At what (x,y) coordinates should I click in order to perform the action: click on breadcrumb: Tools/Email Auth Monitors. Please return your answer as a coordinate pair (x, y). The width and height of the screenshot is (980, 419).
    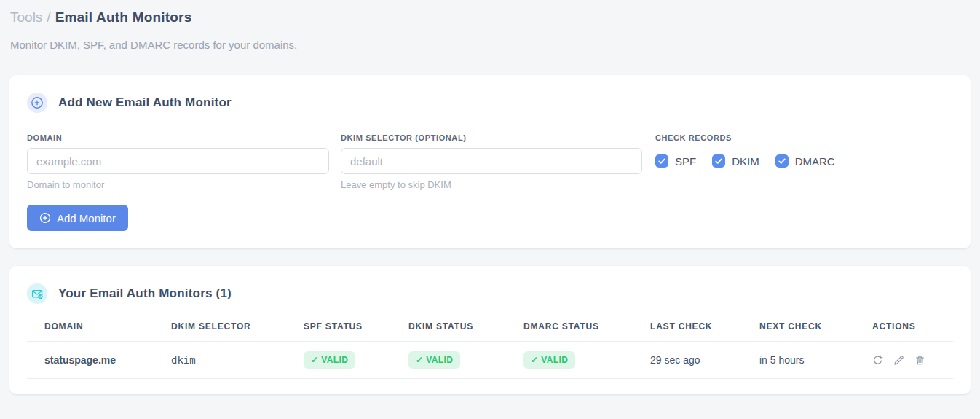
    Looking at the image, I should click on (491, 17).